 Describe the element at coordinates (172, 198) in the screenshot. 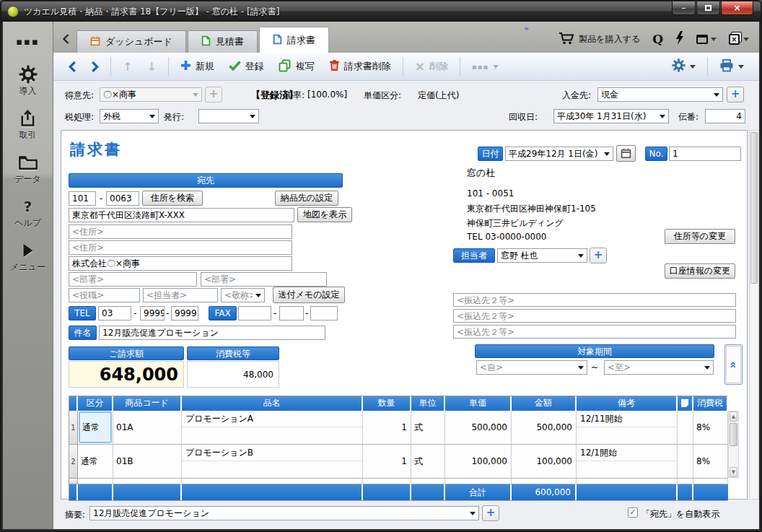

I see `search-address-button: 住所を検索` at that location.